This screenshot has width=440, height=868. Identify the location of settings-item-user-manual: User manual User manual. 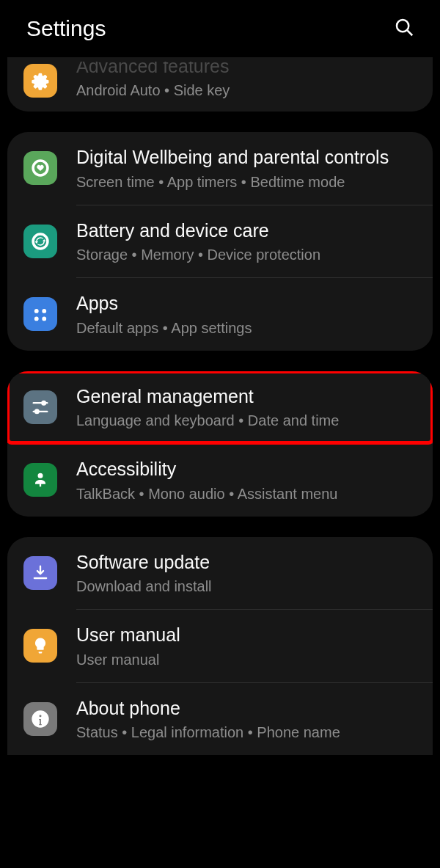
(220, 646).